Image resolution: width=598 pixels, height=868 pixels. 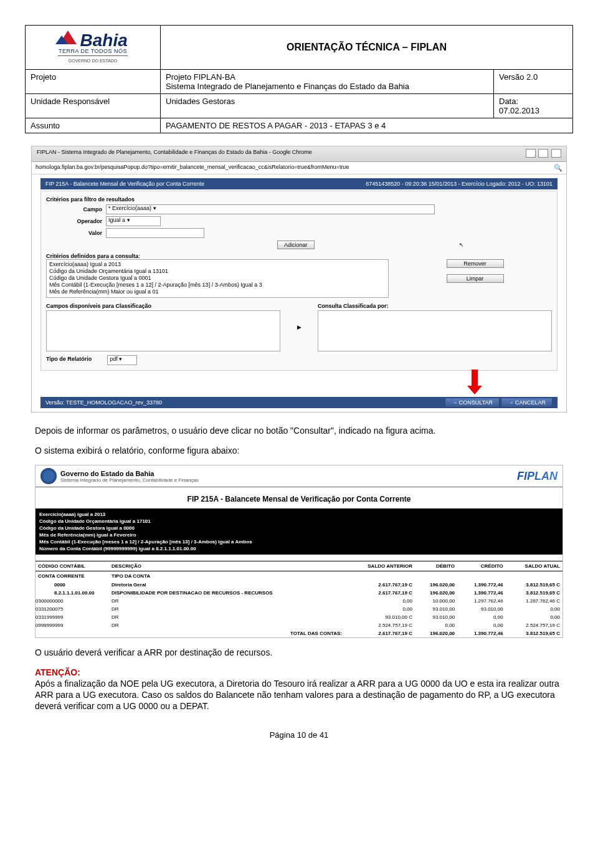 I want to click on total-deb: 196.020,00, so click(x=436, y=633).